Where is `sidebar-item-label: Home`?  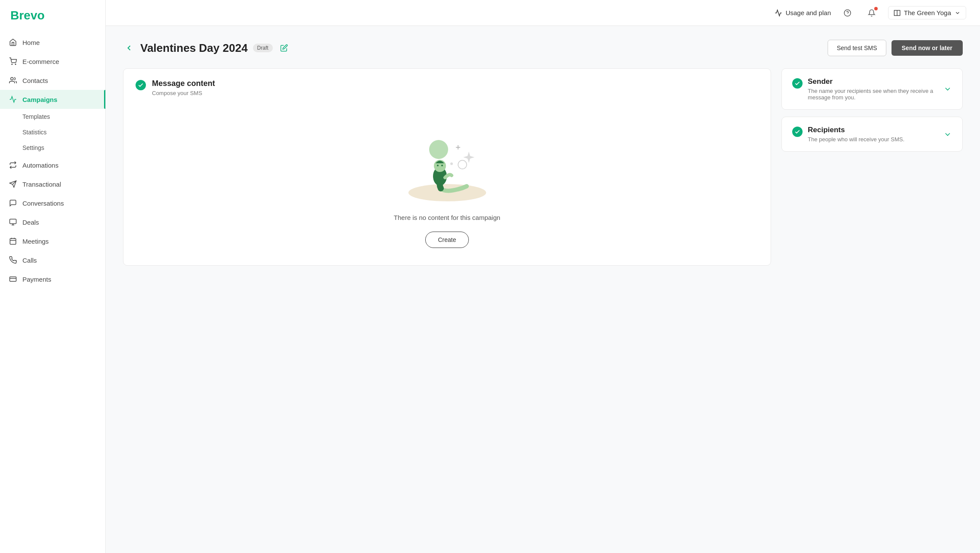
sidebar-item-label: Home is located at coordinates (31, 42).